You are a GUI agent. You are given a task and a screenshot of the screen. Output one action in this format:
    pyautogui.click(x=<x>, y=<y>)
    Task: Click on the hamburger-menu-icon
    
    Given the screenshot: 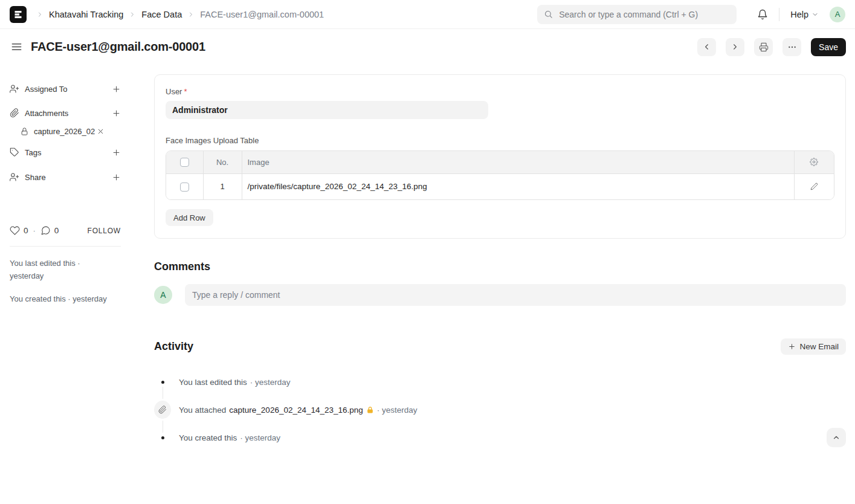 What is the action you would take?
    pyautogui.click(x=17, y=47)
    